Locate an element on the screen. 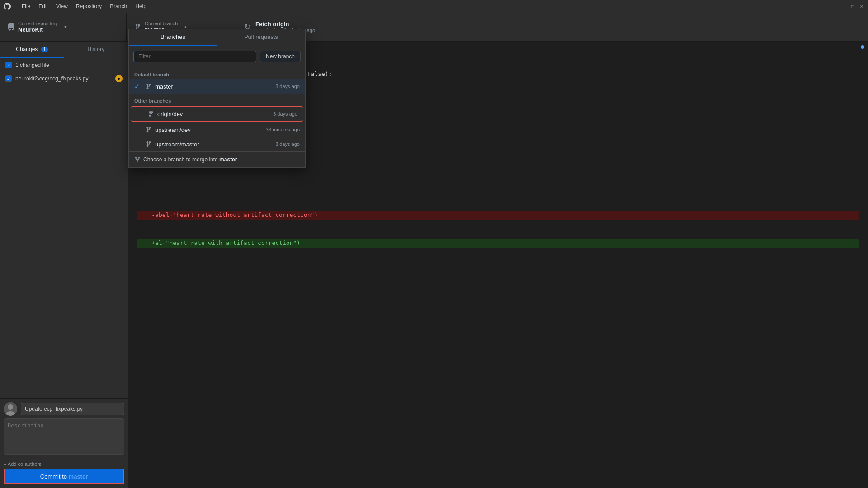 This screenshot has height=488, width=868. branch-item-upstream-dev: ✓ upstream/dev 33 minutes ago is located at coordinates (217, 130).